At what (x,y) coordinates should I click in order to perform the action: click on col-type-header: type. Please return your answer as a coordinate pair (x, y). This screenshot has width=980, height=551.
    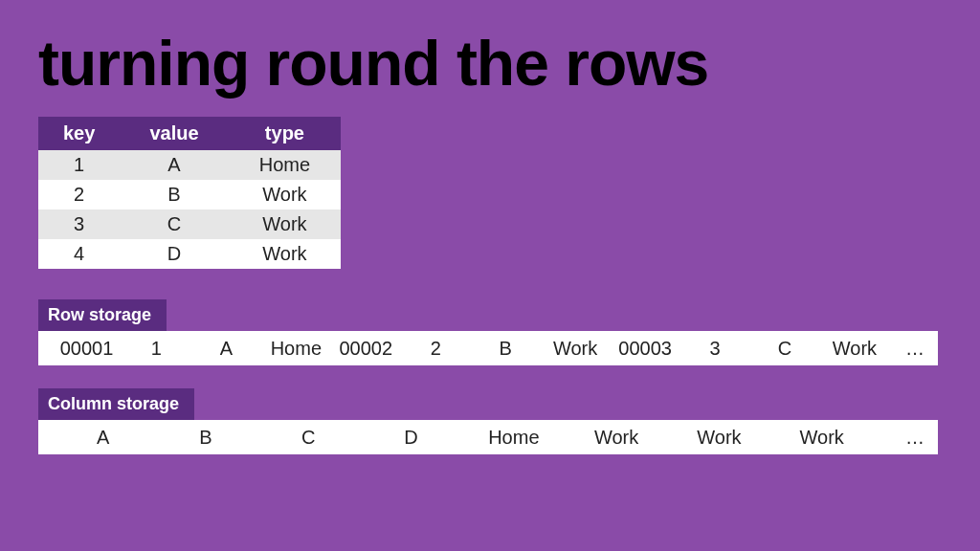
    Looking at the image, I should click on (285, 134).